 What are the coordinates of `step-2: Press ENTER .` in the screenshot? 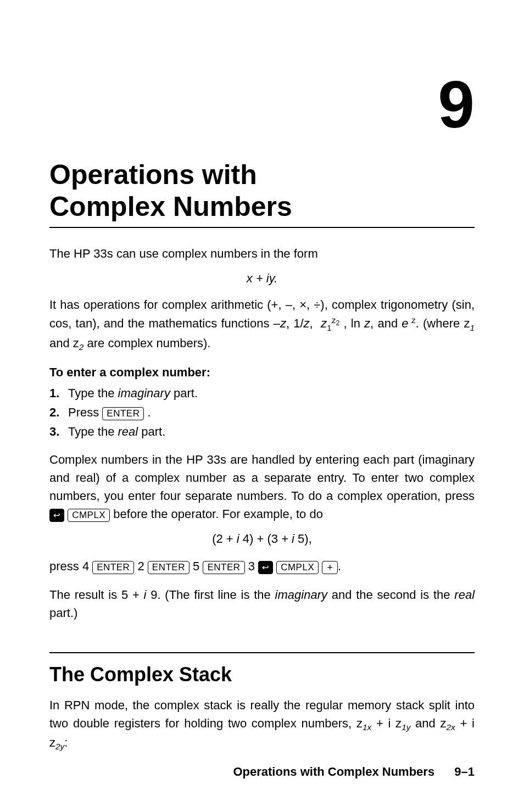 It's located at (262, 412).